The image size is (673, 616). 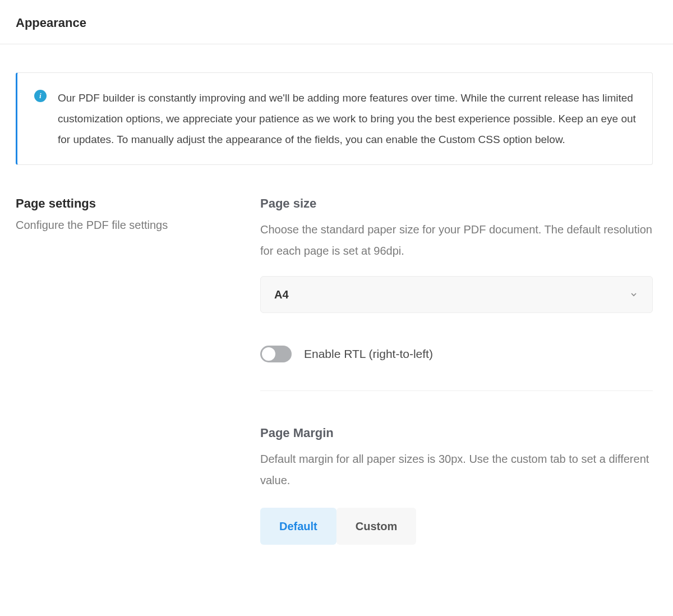 I want to click on info-banner: i Our PDF builder is constantly improvin…, so click(x=334, y=119).